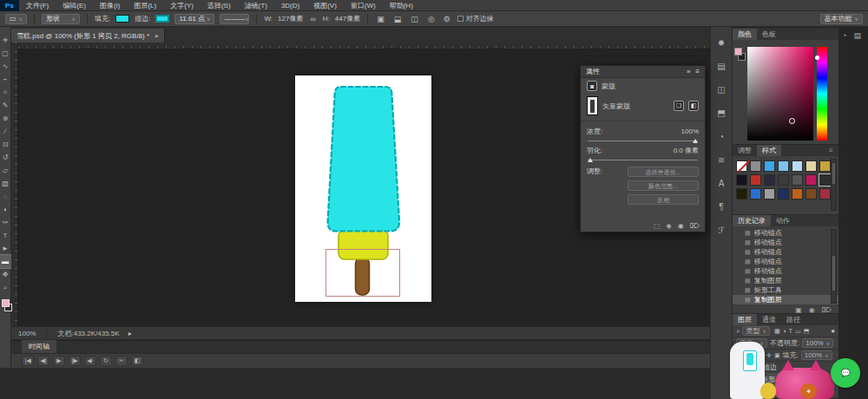 The image size is (868, 399). I want to click on tool-preset-dropdown: ▭∨, so click(16, 19).